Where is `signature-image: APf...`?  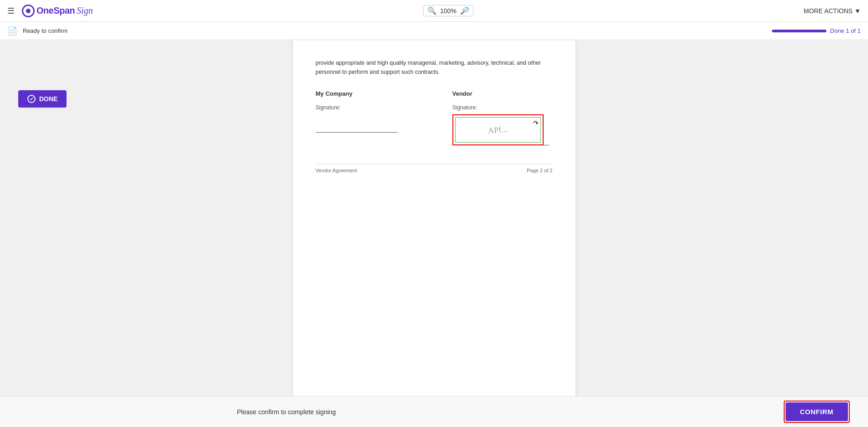 signature-image: APf... is located at coordinates (498, 130).